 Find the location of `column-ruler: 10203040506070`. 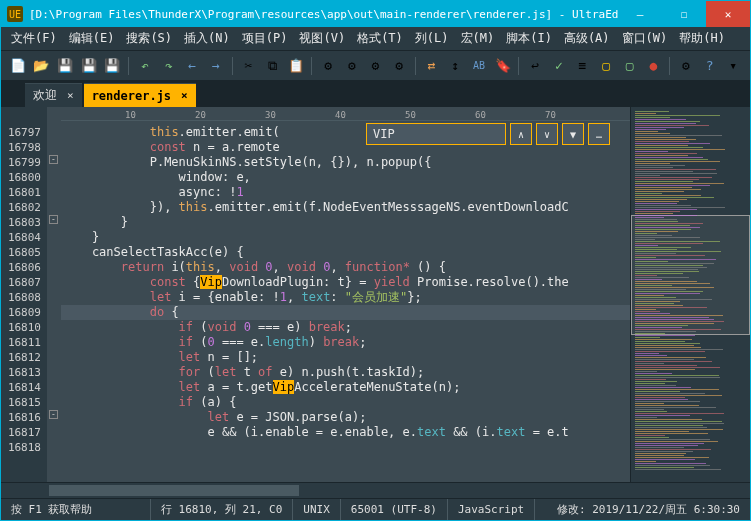

column-ruler: 10203040506070 is located at coordinates (346, 114).